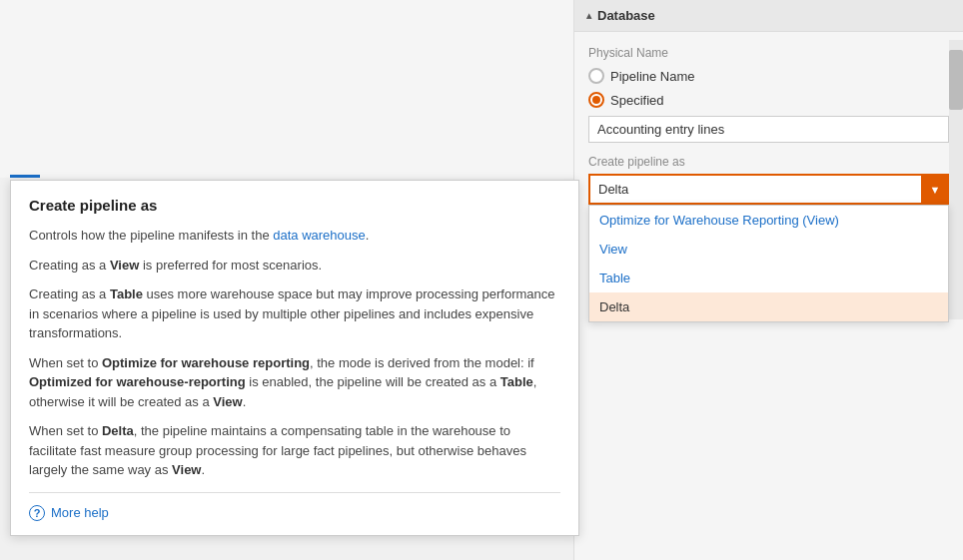 The height and width of the screenshot is (560, 963). Describe the element at coordinates (320, 236) in the screenshot. I see `link-warehouse: data warehouse` at that location.